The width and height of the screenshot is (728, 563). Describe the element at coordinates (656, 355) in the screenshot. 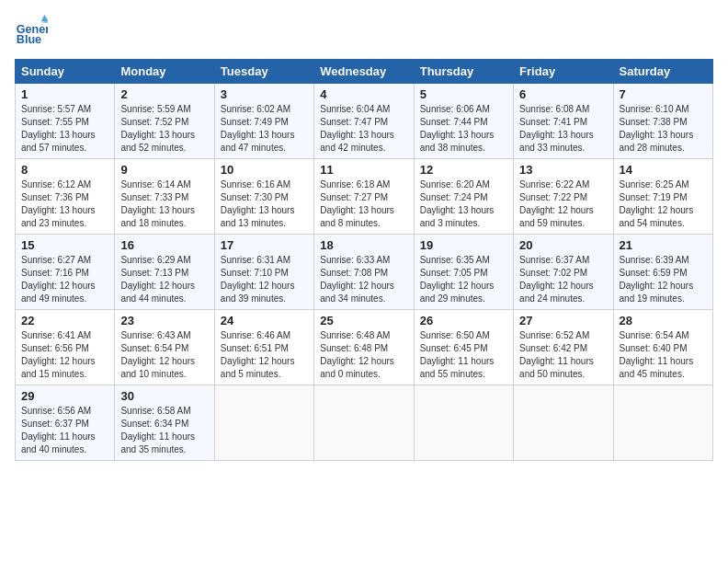

I see `cell-content: Sunrise: 6:54 AMSunset: 6:40 PMDaylight:…` at that location.